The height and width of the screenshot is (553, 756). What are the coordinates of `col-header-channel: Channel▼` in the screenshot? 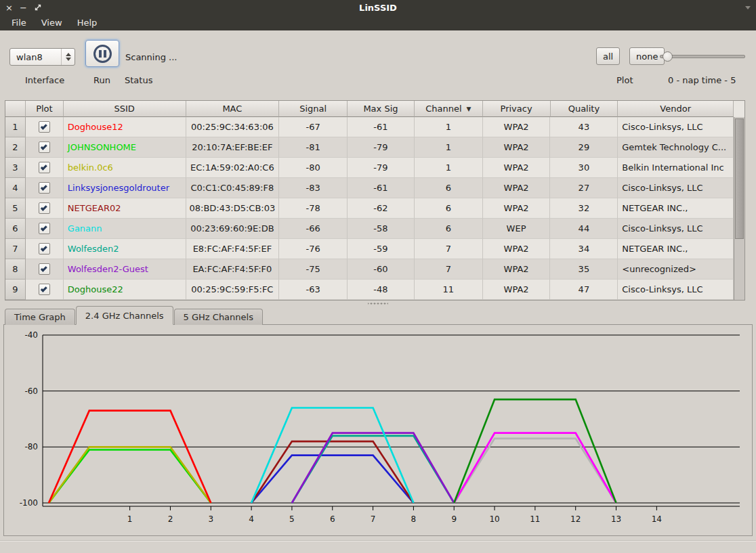 It's located at (448, 109).